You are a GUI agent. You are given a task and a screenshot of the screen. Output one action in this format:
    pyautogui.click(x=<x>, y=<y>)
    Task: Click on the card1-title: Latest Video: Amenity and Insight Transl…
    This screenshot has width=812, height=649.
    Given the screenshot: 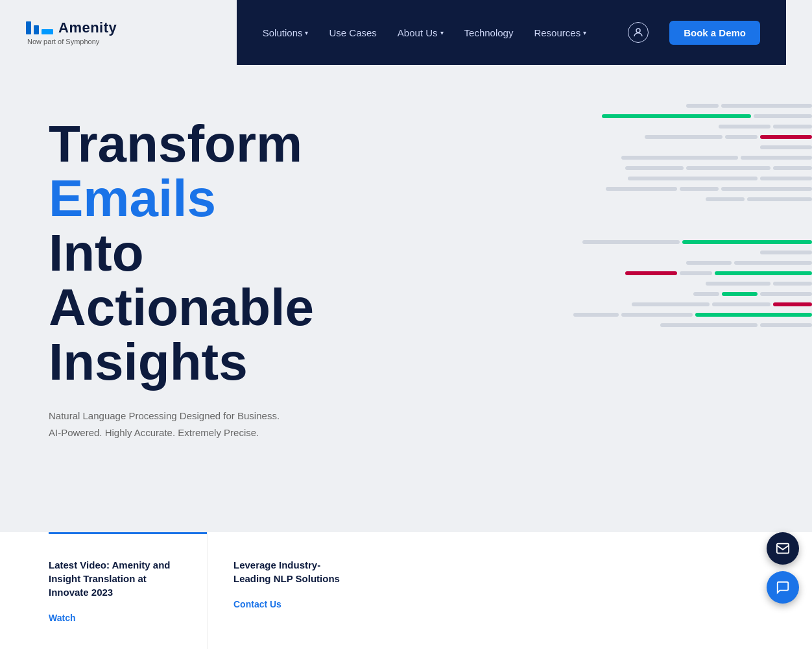 What is the action you would take?
    pyautogui.click(x=115, y=579)
    